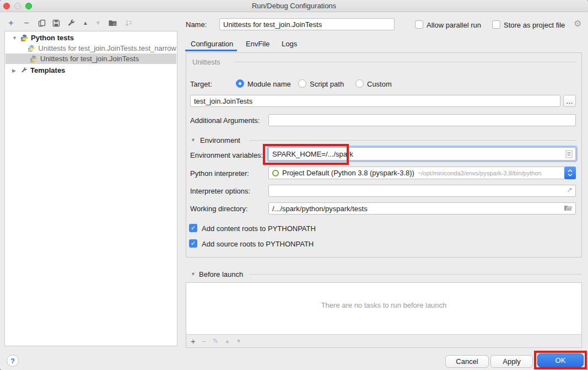  What do you see at coordinates (560, 361) in the screenshot?
I see `ok-button: OK` at bounding box center [560, 361].